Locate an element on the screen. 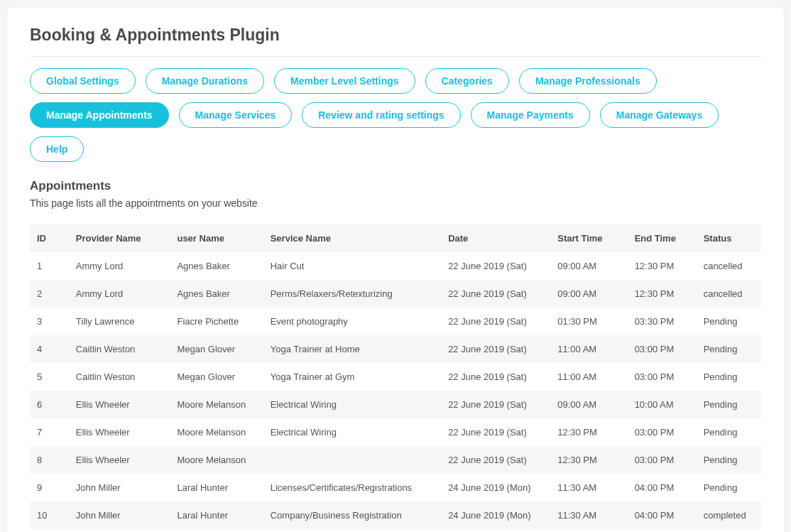 The image size is (791, 532). tab-manage-payments: Manage Payments is located at coordinates (530, 115).